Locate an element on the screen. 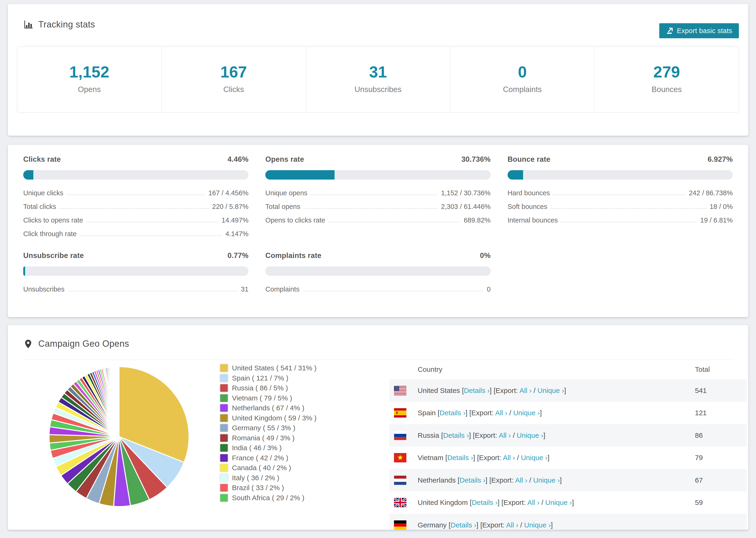 The image size is (756, 538). total-cell: 59 is located at coordinates (699, 503).